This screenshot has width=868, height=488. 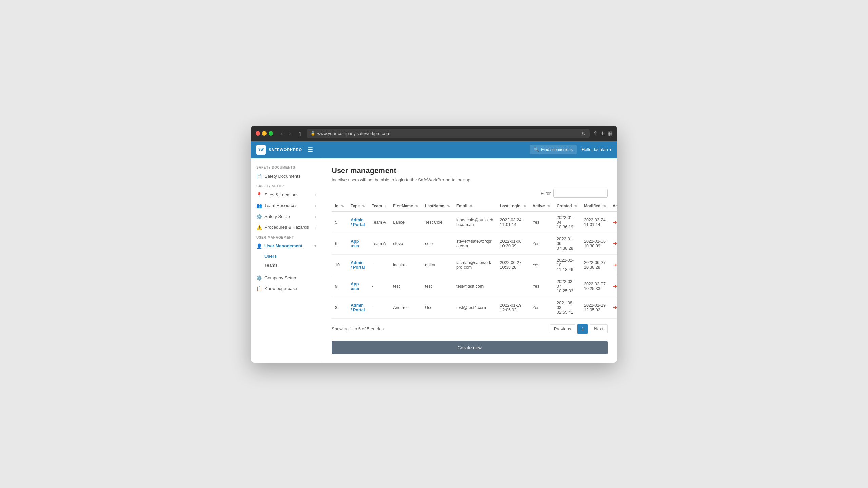 I want to click on reload-icon: ↻, so click(x=584, y=134).